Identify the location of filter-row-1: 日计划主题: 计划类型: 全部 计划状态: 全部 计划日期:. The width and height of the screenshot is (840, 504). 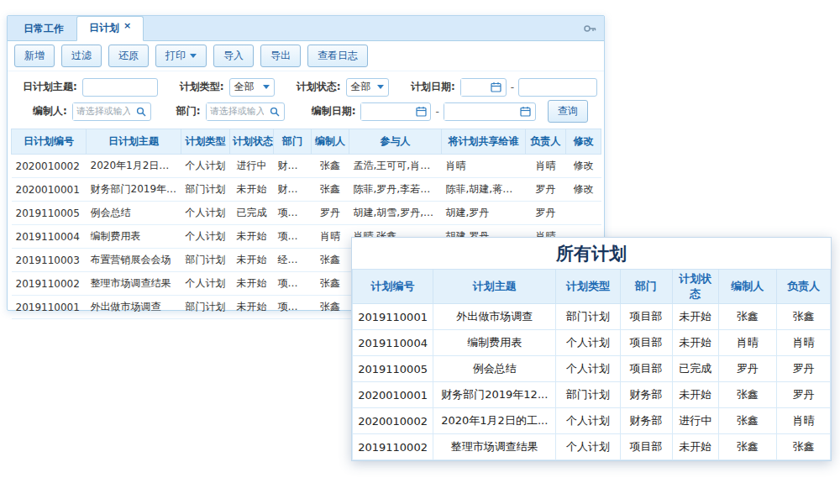
(306, 87).